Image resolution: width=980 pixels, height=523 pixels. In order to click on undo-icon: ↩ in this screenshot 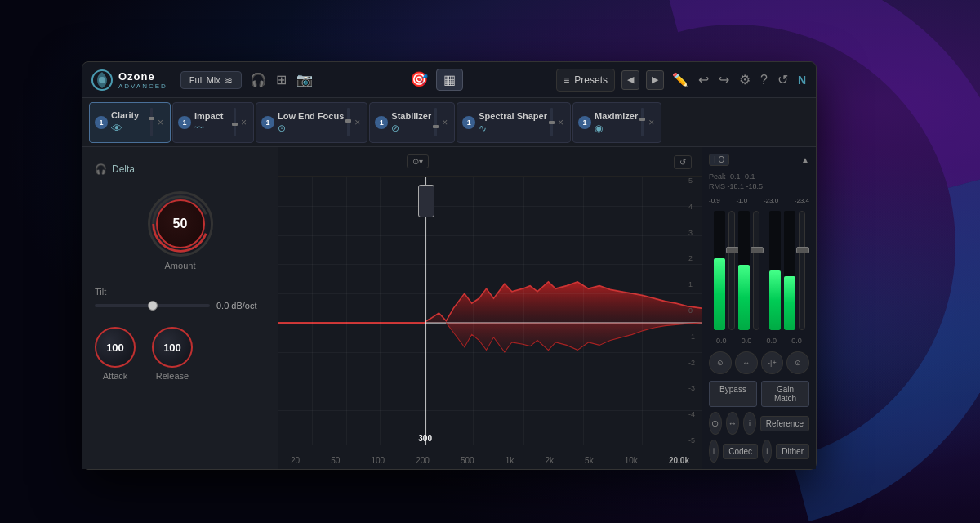, I will do `click(704, 80)`.